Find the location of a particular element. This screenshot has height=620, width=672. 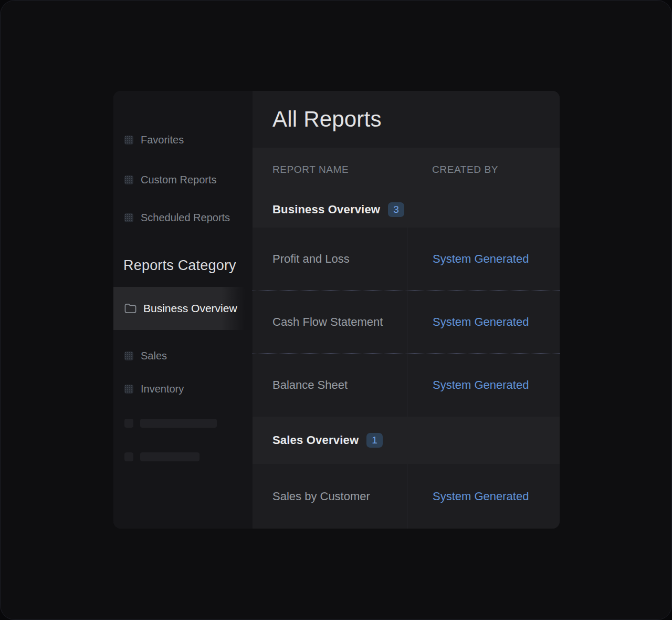

sidebar-item-custom-reports: Custom Reports is located at coordinates (183, 180).